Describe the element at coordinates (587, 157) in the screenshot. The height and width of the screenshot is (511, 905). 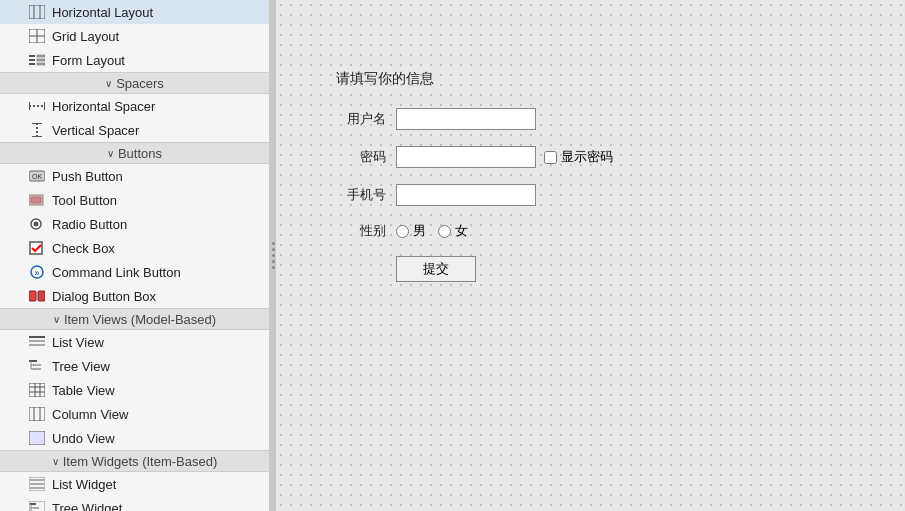
I see `show-password-label: 显示密码` at that location.